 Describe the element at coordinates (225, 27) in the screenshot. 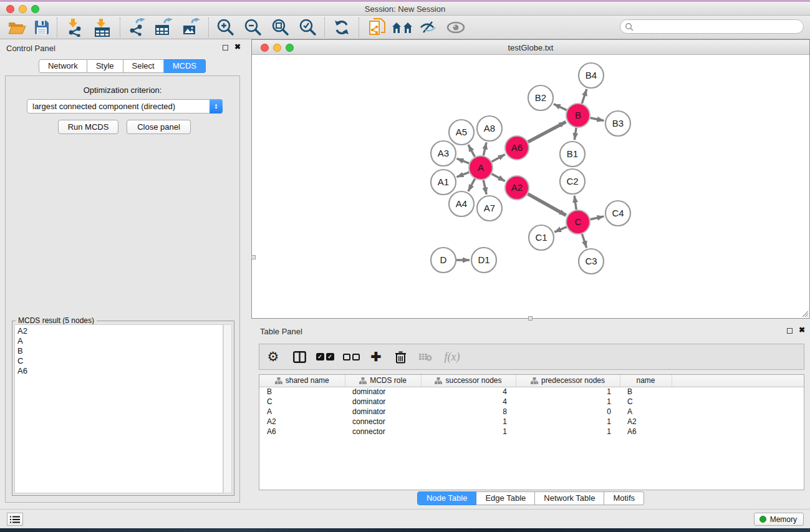

I see `zoom-in-button` at that location.